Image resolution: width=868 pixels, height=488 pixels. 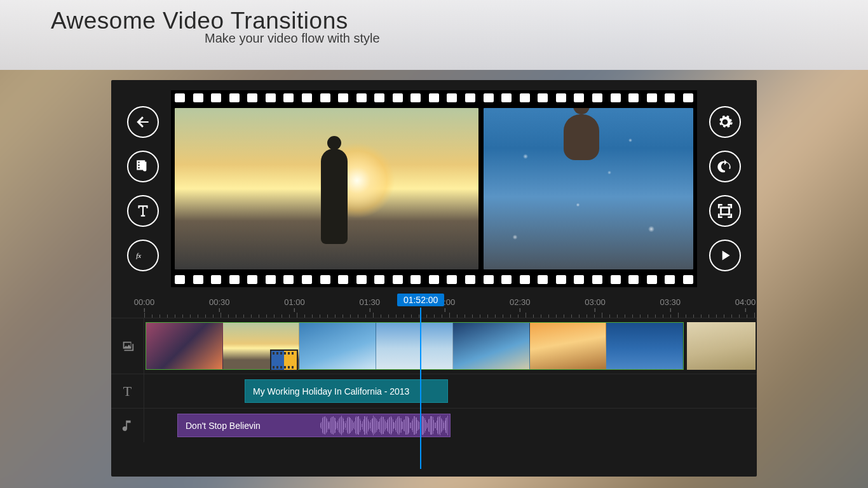 What do you see at coordinates (370, 305) in the screenshot?
I see `ruler-tick: 01:30` at bounding box center [370, 305].